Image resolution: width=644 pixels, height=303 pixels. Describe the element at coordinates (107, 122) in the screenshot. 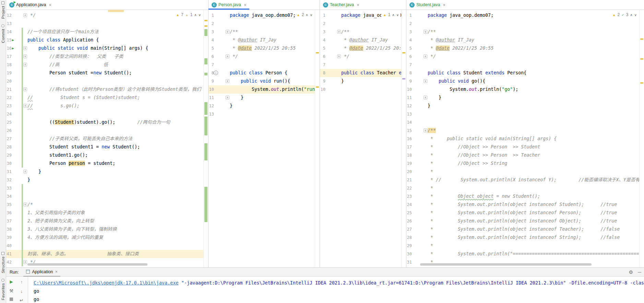

I see `code-line: 25 ((Student)student).go(); //两句合为一句` at that location.